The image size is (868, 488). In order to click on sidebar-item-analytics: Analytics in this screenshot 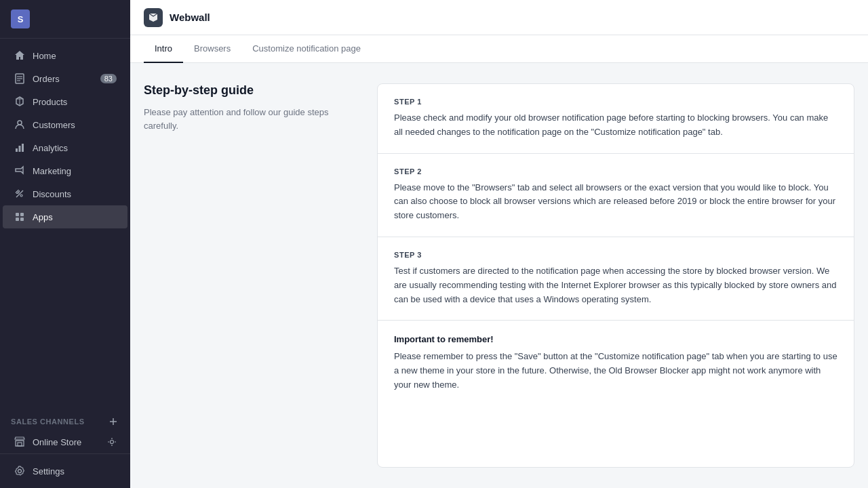, I will do `click(65, 148)`.